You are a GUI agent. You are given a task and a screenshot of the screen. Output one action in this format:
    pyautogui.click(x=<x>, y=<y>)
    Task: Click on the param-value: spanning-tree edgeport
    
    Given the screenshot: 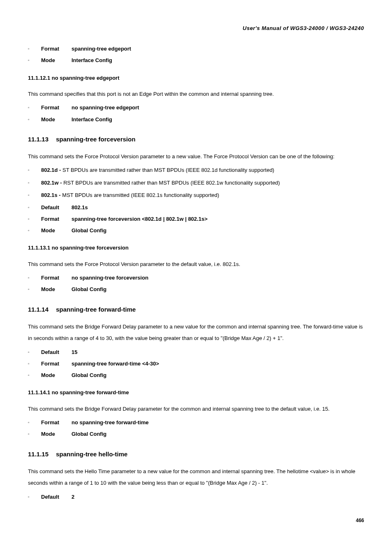 What is the action you would take?
    pyautogui.click(x=101, y=49)
    